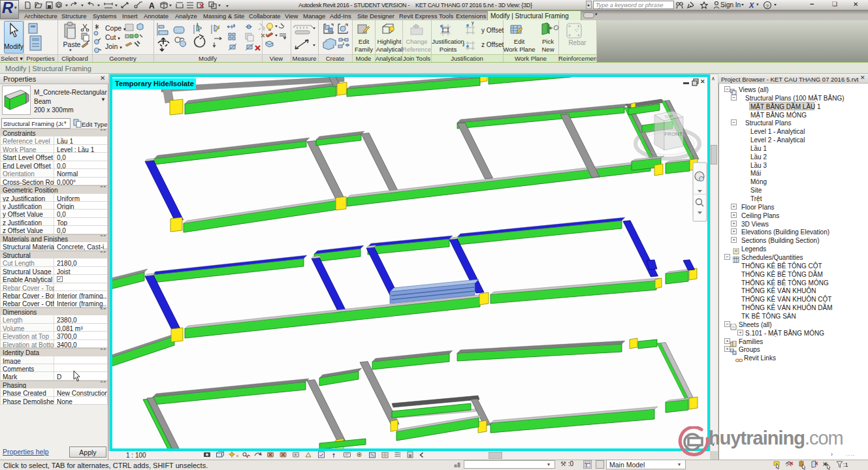 This screenshot has width=868, height=470. What do you see at coordinates (846, 465) in the screenshot?
I see `svg-text: :1` at bounding box center [846, 465].